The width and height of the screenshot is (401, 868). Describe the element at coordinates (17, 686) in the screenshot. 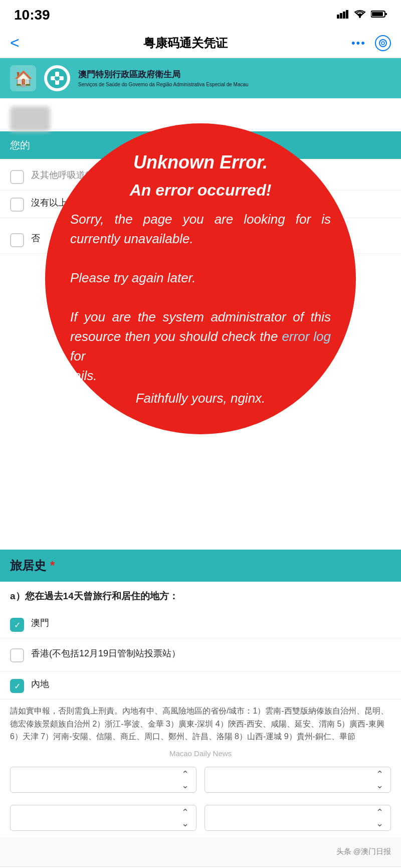

I see `mainland-checkbox: ✓` at that location.